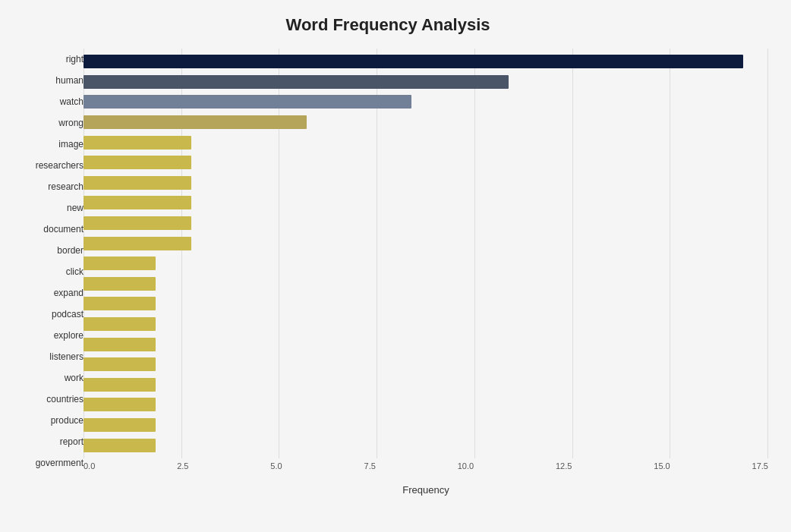 Image resolution: width=791 pixels, height=532 pixels. What do you see at coordinates (46, 272) in the screenshot?
I see `y-axis: righthumanwatchwrongimageresearchersrese…` at bounding box center [46, 272].